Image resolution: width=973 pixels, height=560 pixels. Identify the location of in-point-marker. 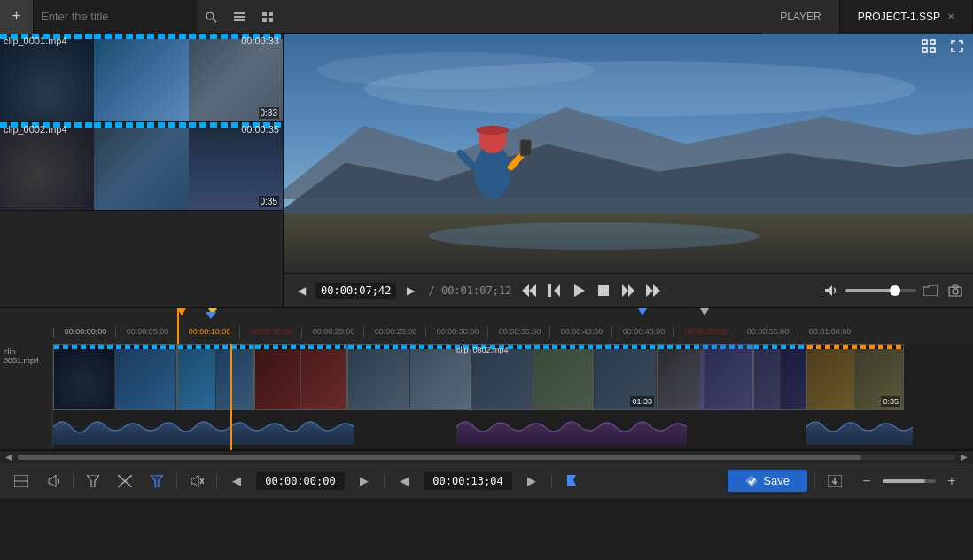
(211, 315).